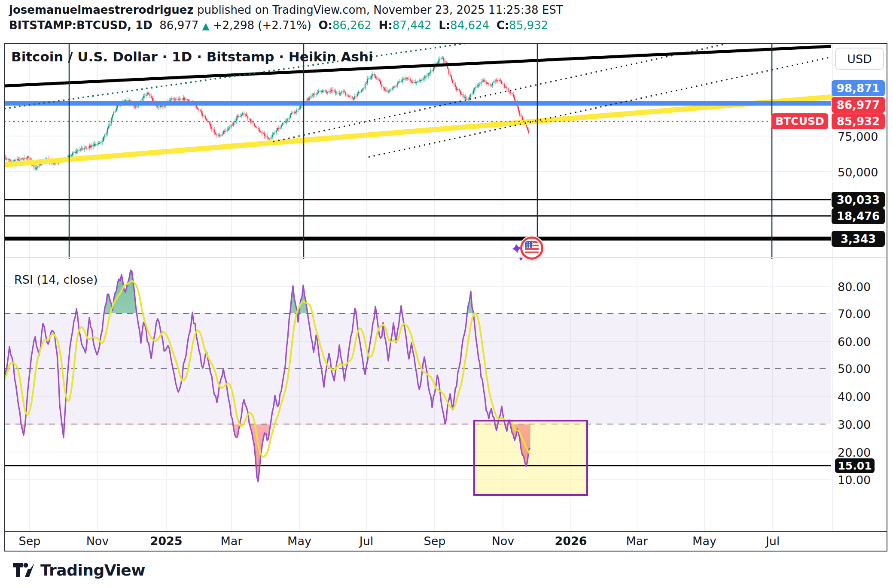  I want to click on low-value: 84,624, so click(470, 25).